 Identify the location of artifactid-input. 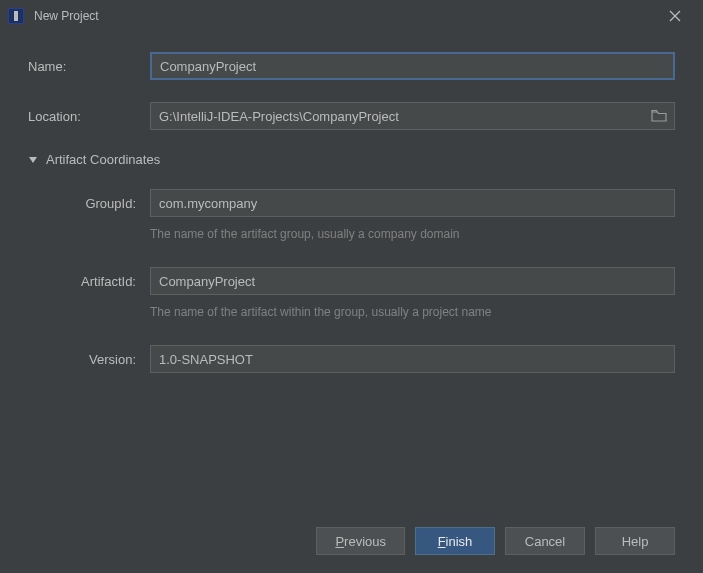
(412, 281).